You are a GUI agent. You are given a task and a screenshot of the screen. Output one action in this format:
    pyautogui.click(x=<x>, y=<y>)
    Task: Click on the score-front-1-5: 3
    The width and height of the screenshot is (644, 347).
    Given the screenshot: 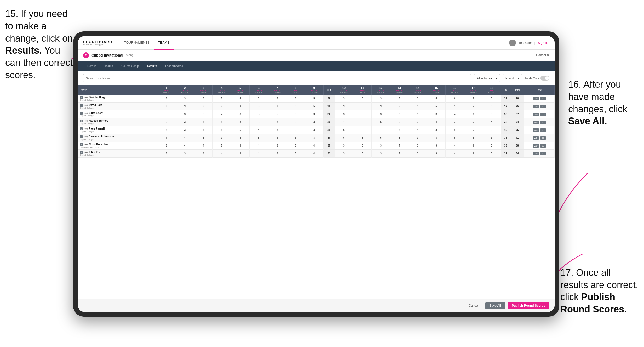 What is the action you would take?
    pyautogui.click(x=240, y=107)
    